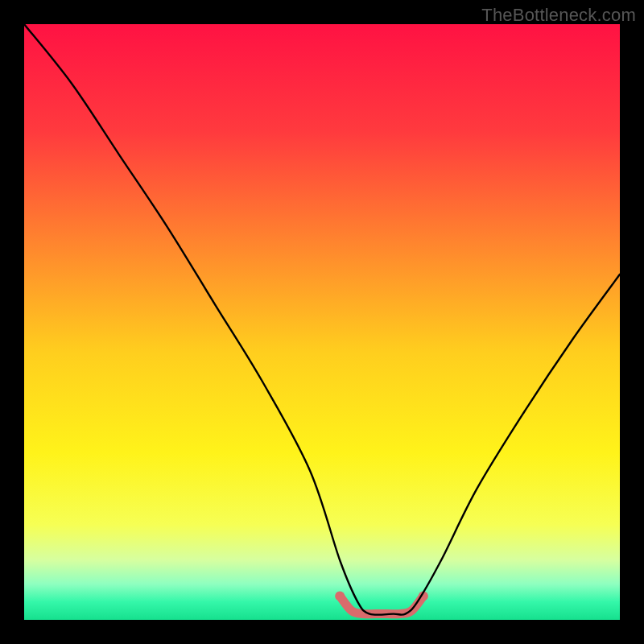 This screenshot has width=644, height=644. Describe the element at coordinates (340, 596) in the screenshot. I see `sweet-spot-endpoint-left` at that location.